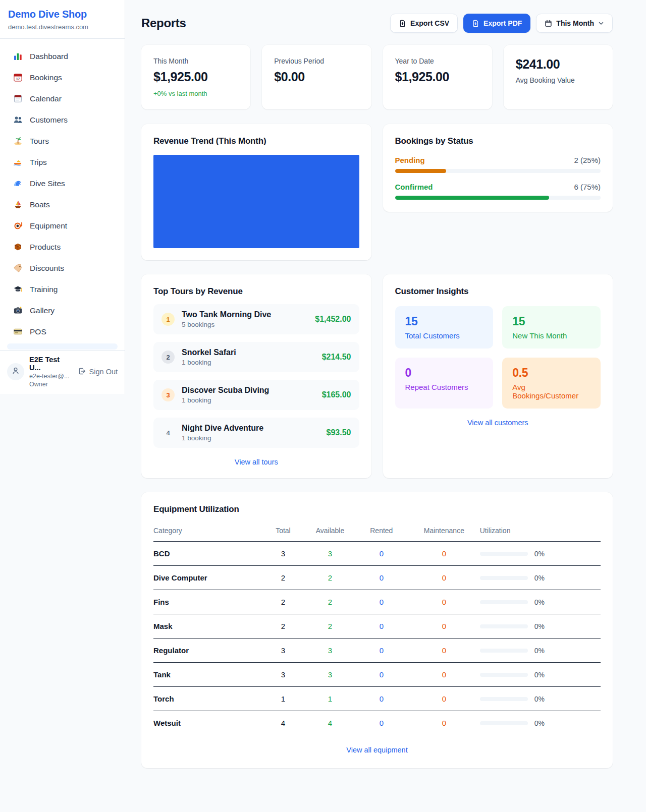 Image resolution: width=646 pixels, height=812 pixels. What do you see at coordinates (330, 651) in the screenshot?
I see `equipment-available: 3` at bounding box center [330, 651].